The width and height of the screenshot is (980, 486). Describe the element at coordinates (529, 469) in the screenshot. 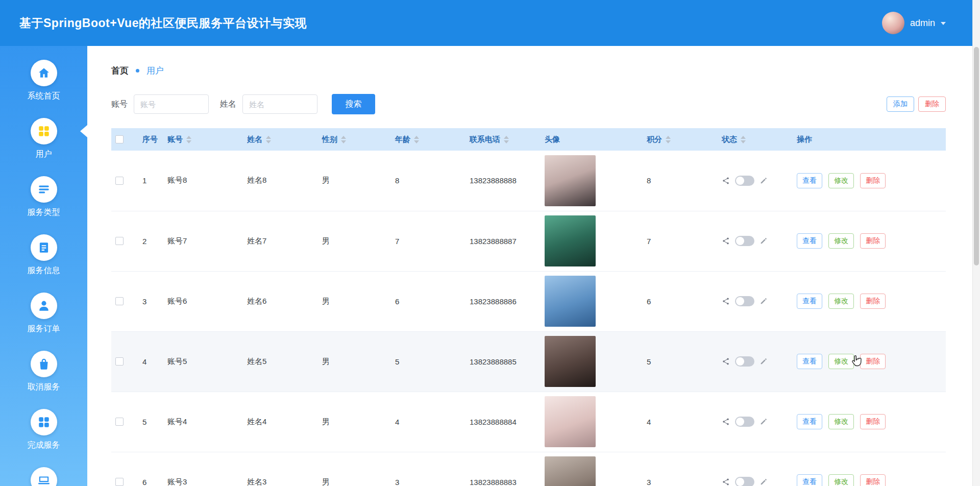

I see `table-row: 6 账号3 姓名3 男 3 13823888883 3 查看 修改 删除` at that location.